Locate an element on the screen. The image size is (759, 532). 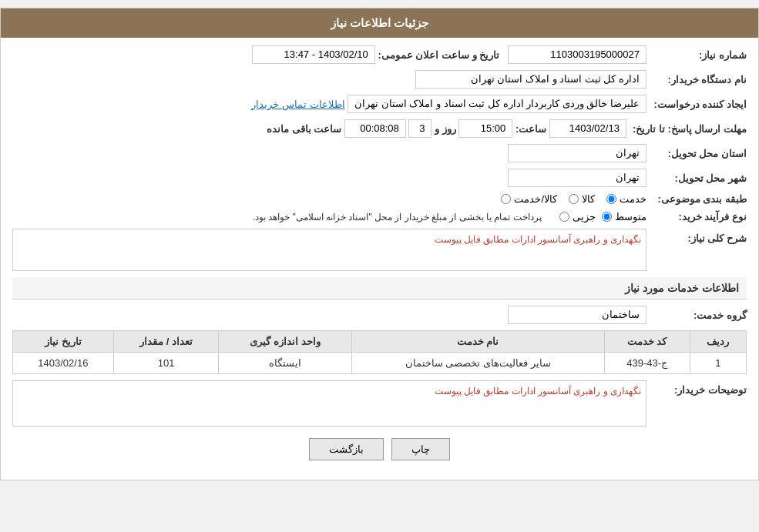
announcement-row: شماره نیاز: 1103003195000027 تاریخ و ساع… is located at coordinates (379, 55).